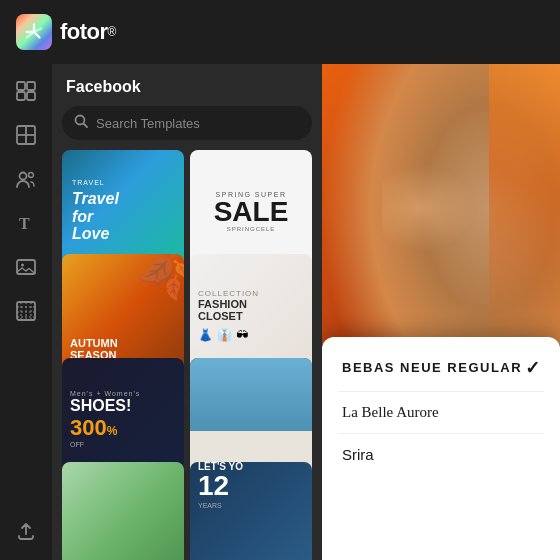  I want to click on font-name-srira: Srira, so click(358, 454).